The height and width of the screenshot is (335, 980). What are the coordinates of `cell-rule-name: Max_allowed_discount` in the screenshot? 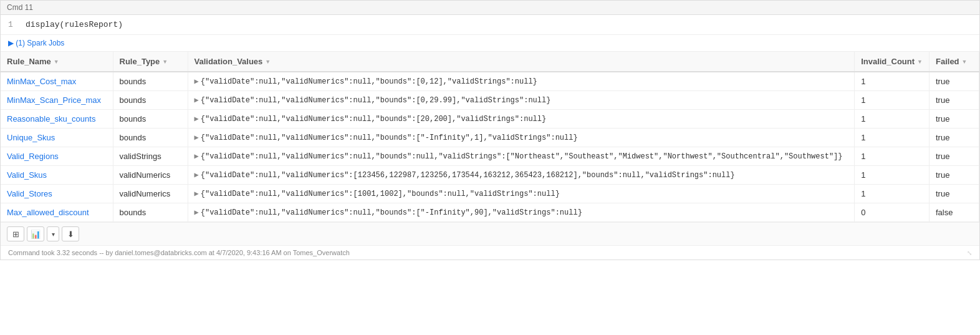 It's located at (57, 213).